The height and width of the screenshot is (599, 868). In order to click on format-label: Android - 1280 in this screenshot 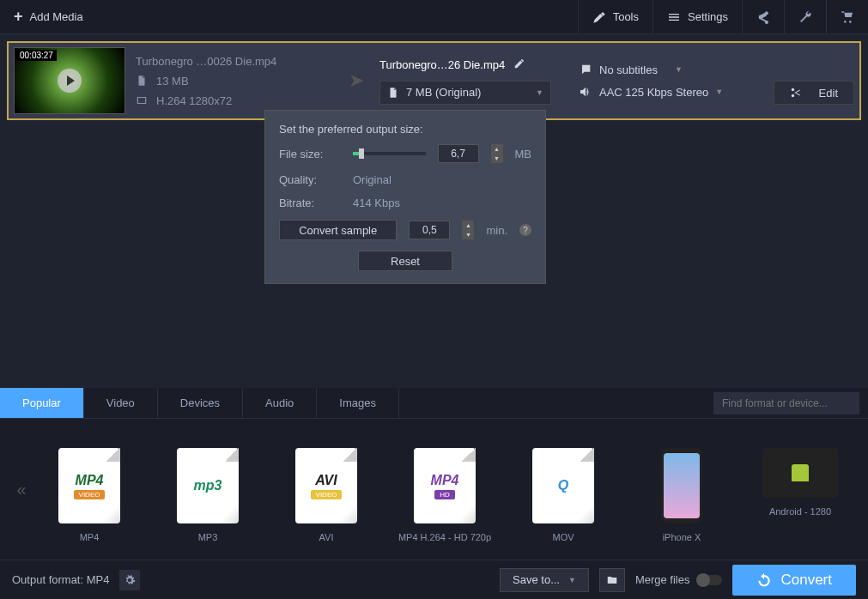, I will do `click(800, 511)`.